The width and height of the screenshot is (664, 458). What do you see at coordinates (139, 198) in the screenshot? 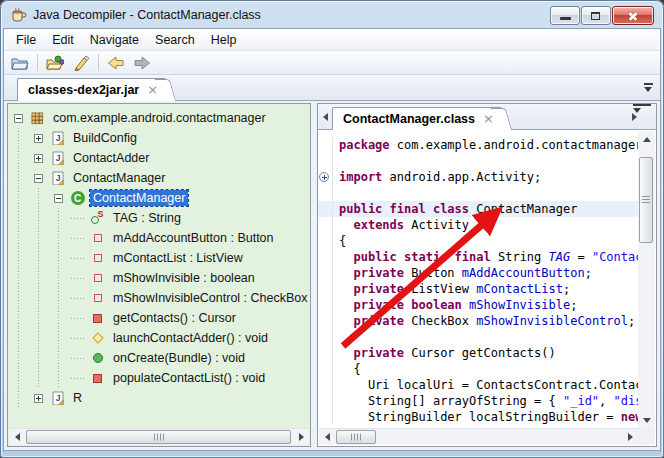
I see `tree-item-label: ContactManager` at bounding box center [139, 198].